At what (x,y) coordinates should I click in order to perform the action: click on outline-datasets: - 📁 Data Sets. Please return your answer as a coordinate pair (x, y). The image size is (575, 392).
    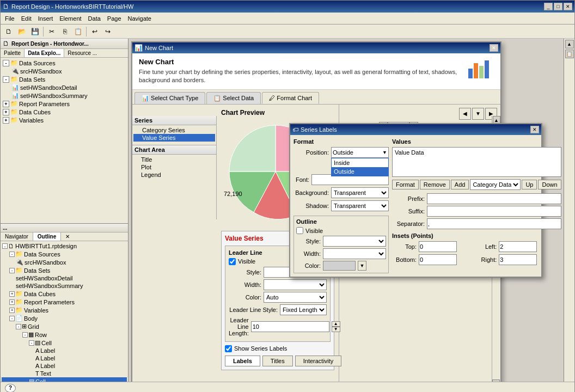
    Looking at the image, I should click on (64, 270).